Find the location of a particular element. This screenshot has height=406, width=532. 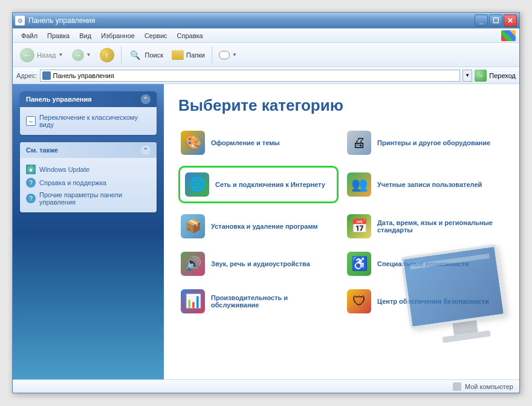

titlebar: ⚙ Панель управления _ ☐ ✕ is located at coordinates (266, 21).